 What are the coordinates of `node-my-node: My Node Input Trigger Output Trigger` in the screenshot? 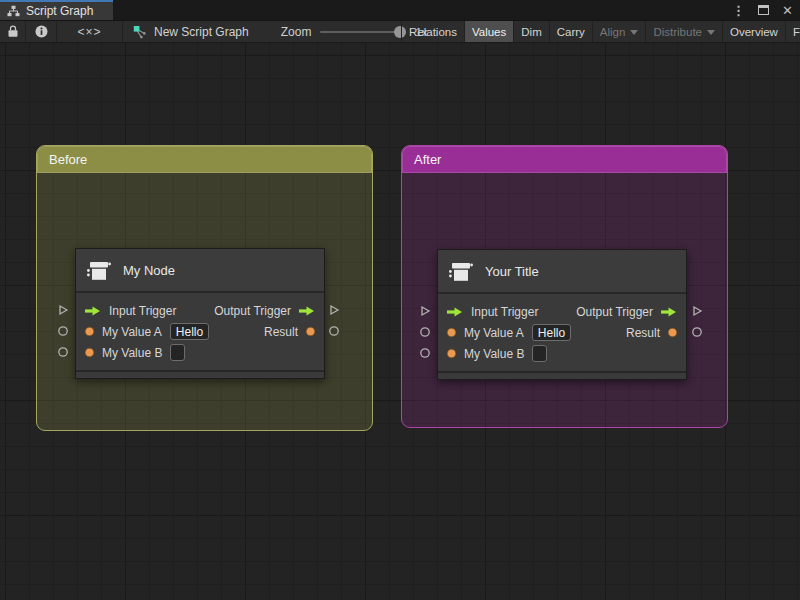 It's located at (200, 314).